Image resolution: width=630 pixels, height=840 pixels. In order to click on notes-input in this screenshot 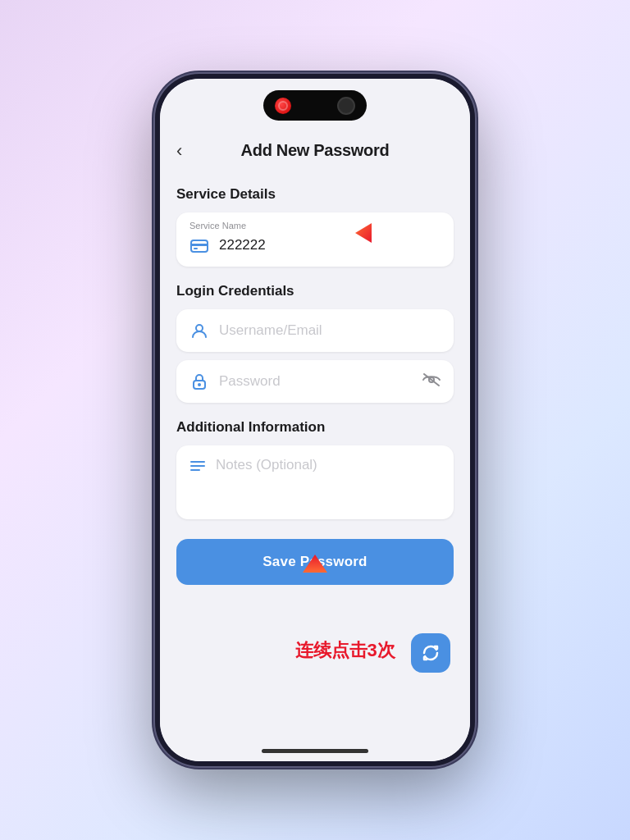, I will do `click(328, 473)`.